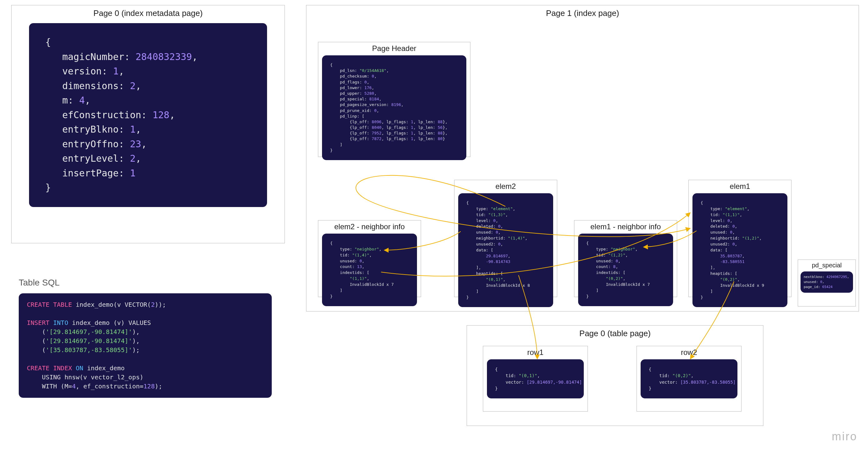  Describe the element at coordinates (626, 270) in the screenshot. I see `elem1-neighbor-code: { type: "neighbor", tid: "(1,2)", unused…` at that location.